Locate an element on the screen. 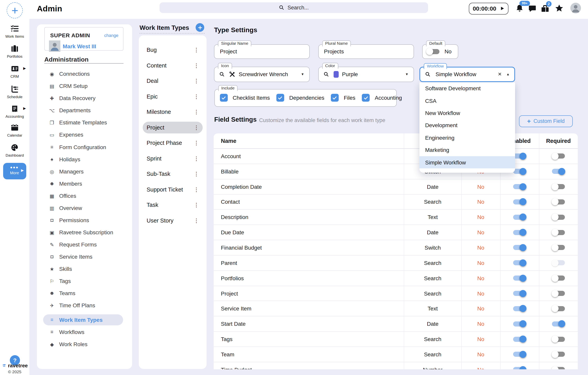 The height and width of the screenshot is (375, 588). sidebar-item-teams: ☻ Teams is located at coordinates (83, 293).